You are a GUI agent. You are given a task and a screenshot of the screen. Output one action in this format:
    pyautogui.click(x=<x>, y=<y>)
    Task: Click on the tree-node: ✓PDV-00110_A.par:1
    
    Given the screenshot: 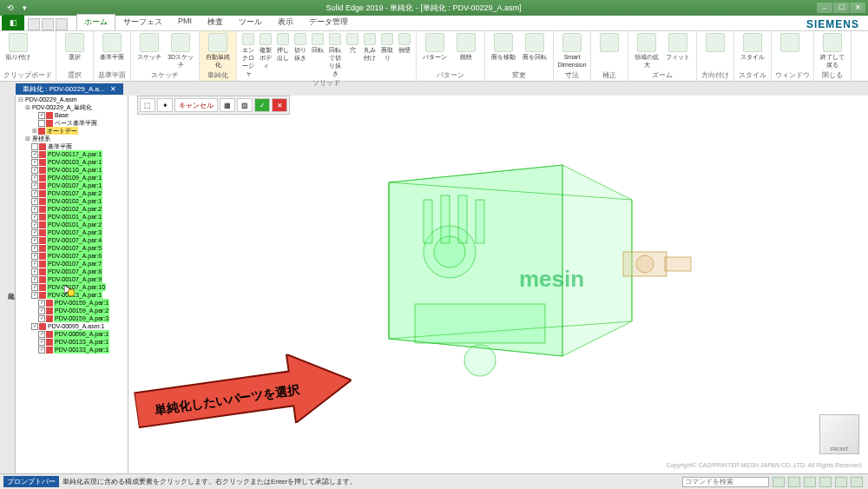 What is the action you would take?
    pyautogui.click(x=71, y=170)
    